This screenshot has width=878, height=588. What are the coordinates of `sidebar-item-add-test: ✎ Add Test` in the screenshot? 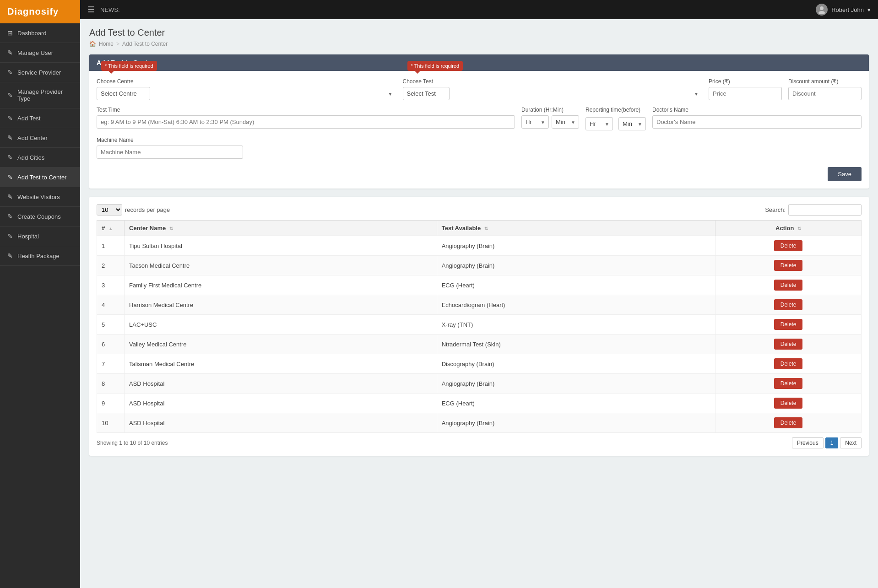 It's located at (40, 118).